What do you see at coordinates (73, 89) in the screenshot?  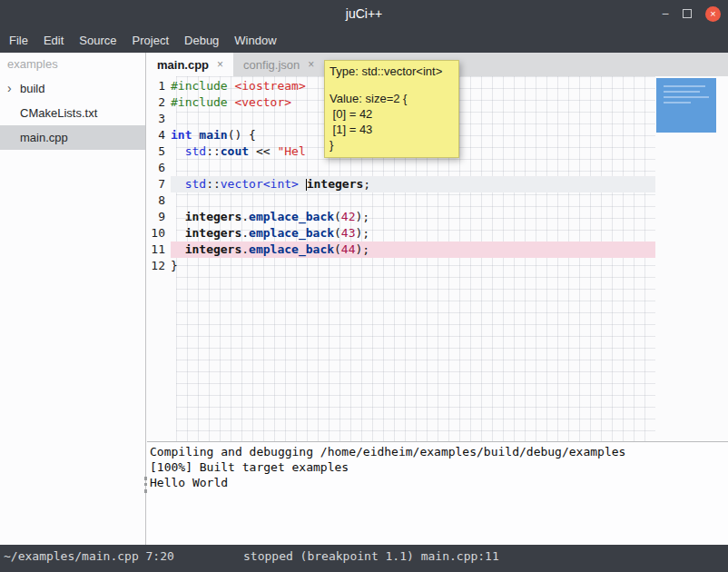 I see `sidebar-item-build: ›build` at bounding box center [73, 89].